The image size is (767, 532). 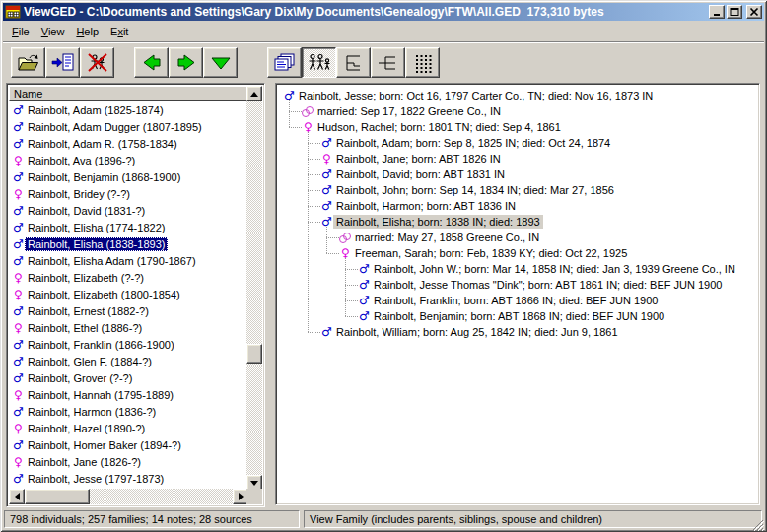 What do you see at coordinates (128, 94) in the screenshot?
I see `name-column-header: Name` at bounding box center [128, 94].